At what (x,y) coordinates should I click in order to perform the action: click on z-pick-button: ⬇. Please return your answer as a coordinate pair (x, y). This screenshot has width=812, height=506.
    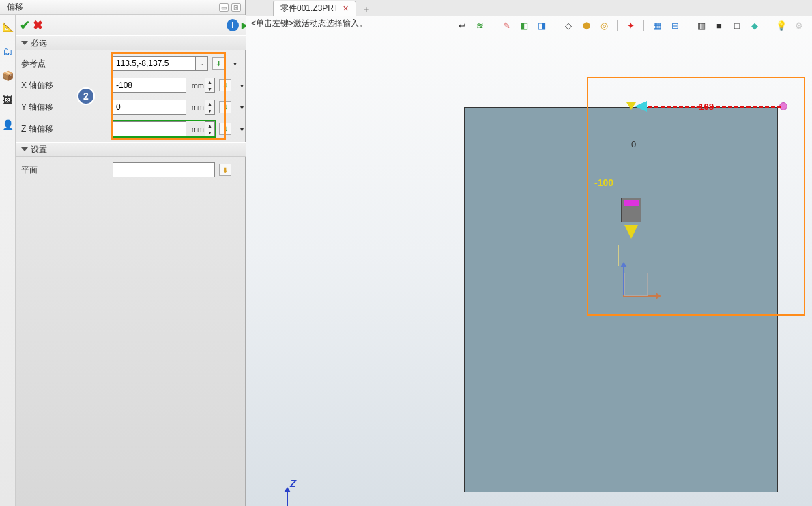
    Looking at the image, I should click on (225, 129).